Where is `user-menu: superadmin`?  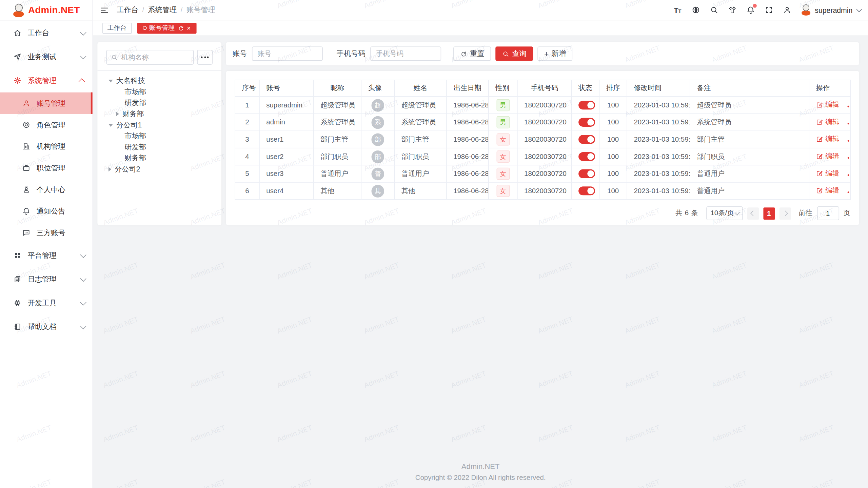 user-menu: superadmin is located at coordinates (831, 10).